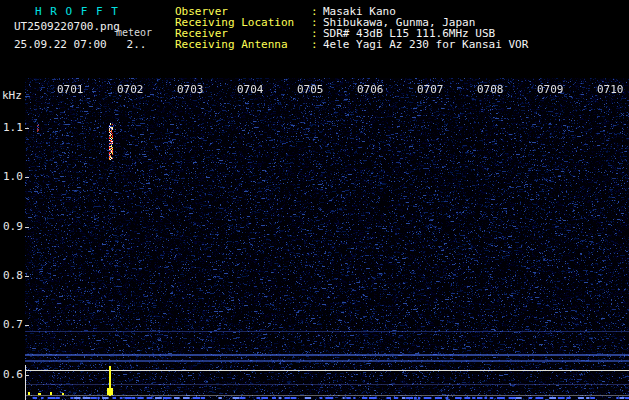 The image size is (629, 400). What do you see at coordinates (430, 90) in the screenshot?
I see `x-tick-label: 0707` at bounding box center [430, 90].